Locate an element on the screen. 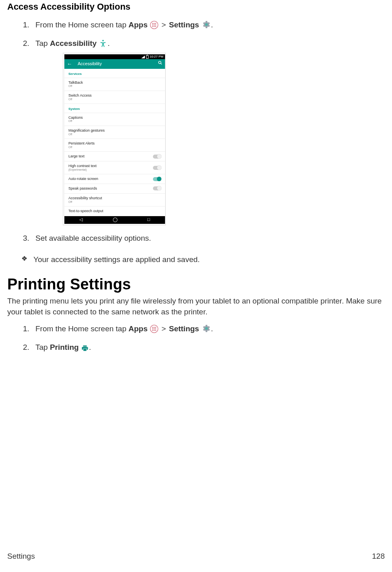 This screenshot has height=572, width=392. accessibility-person-icon is located at coordinates (103, 43).